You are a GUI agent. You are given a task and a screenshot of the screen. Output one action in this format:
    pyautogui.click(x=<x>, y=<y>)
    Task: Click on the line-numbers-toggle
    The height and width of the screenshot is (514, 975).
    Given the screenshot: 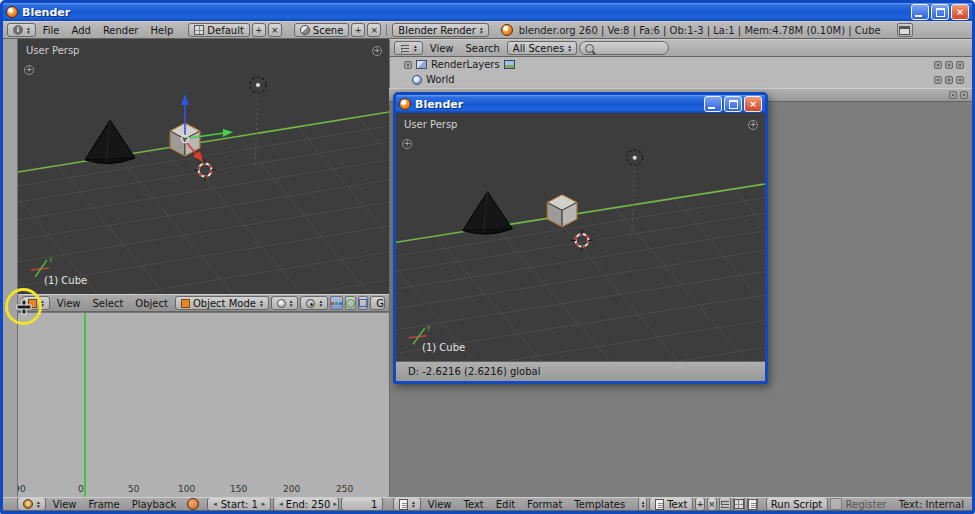 What is the action you would take?
    pyautogui.click(x=725, y=504)
    